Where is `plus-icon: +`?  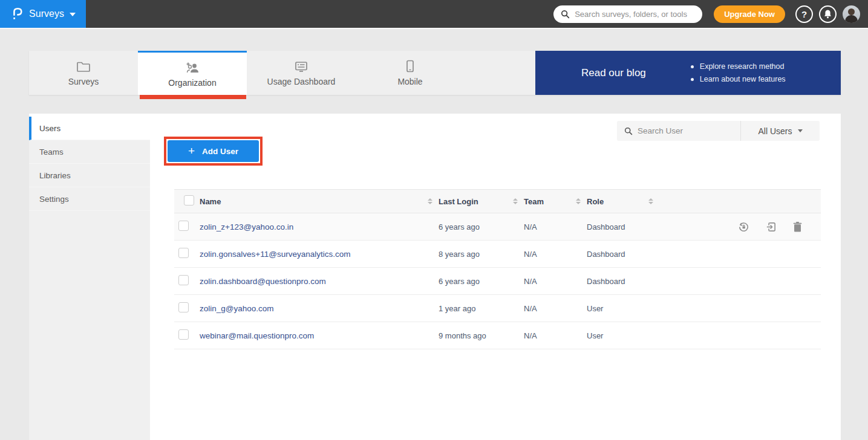 plus-icon: + is located at coordinates (191, 151).